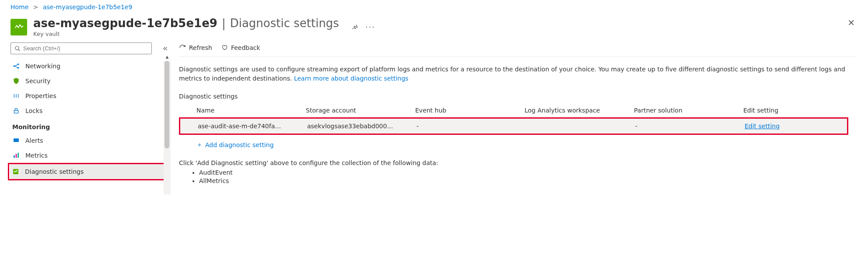  What do you see at coordinates (689, 110) in the screenshot?
I see `col-partner: Partner solution` at bounding box center [689, 110].